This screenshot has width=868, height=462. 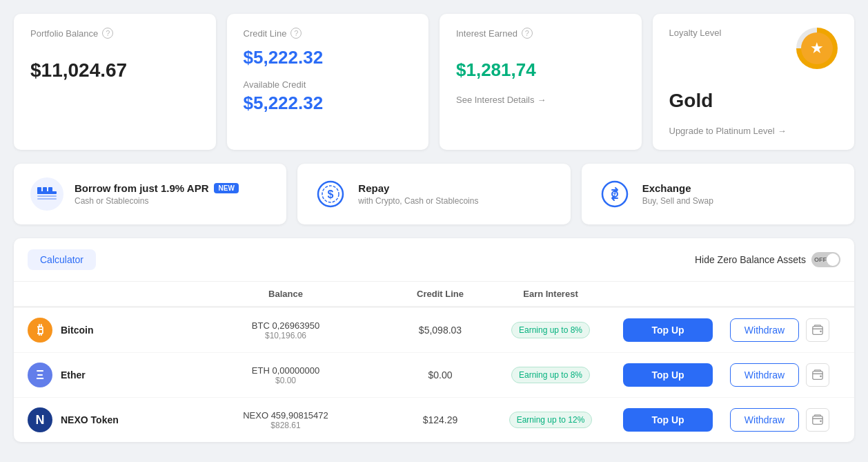 I want to click on repay-feature-card: $ Repay with Crypto, Cash or Stablecoins, so click(x=433, y=194).